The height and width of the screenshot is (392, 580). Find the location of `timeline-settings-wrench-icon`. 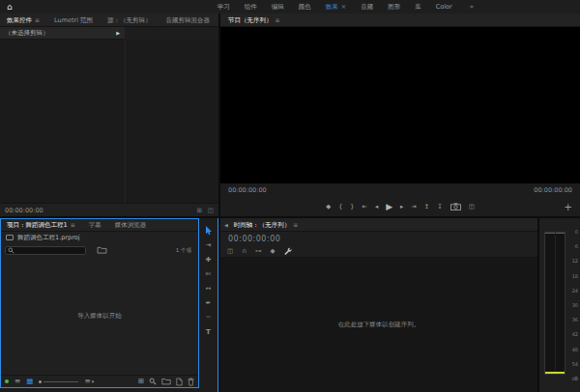

timeline-settings-wrench-icon is located at coordinates (288, 251).